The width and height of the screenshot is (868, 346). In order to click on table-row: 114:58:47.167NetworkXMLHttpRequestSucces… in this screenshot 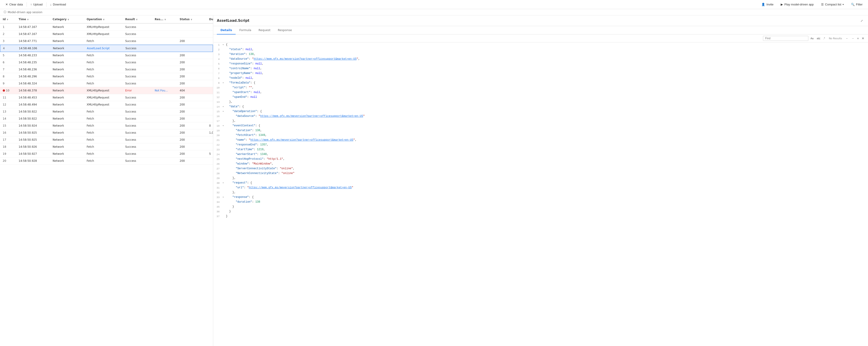, I will do `click(106, 27)`.